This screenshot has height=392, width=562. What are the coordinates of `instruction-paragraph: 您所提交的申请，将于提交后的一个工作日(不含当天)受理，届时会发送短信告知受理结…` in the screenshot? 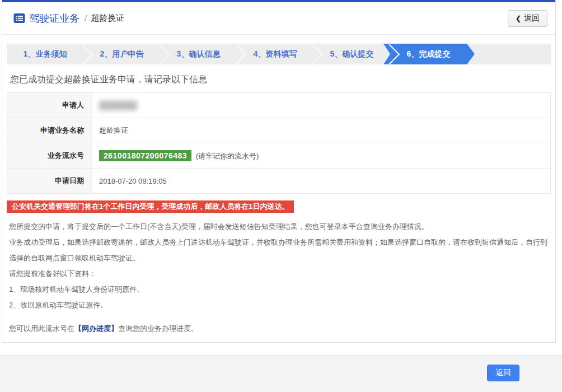 It's located at (279, 227).